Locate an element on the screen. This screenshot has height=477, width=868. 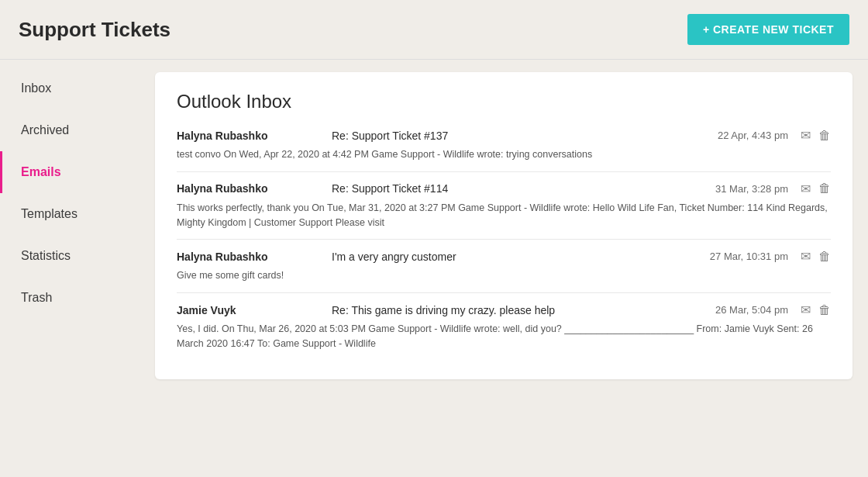
email-date: 22 Apr, 4:43 pm is located at coordinates (742, 135).